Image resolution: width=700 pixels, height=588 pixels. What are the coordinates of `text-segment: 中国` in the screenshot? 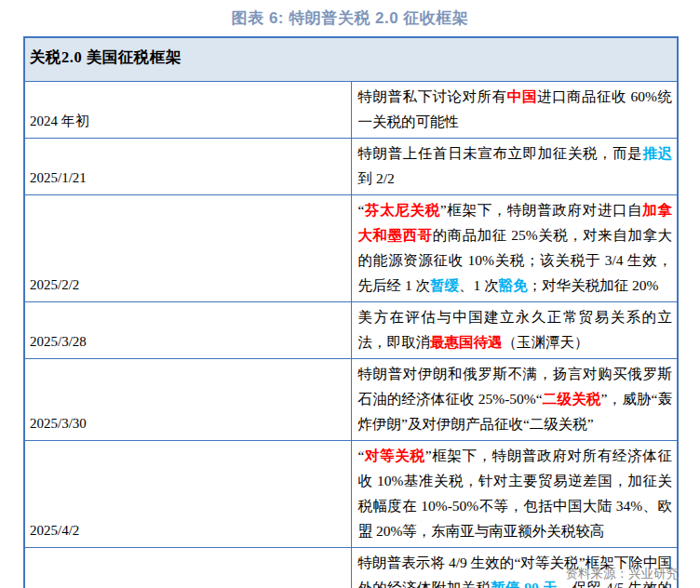 It's located at (522, 97).